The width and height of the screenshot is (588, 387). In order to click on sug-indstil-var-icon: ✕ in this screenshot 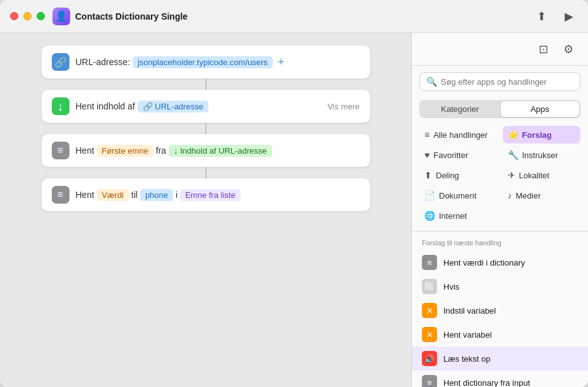, I will do `click(429, 310)`.